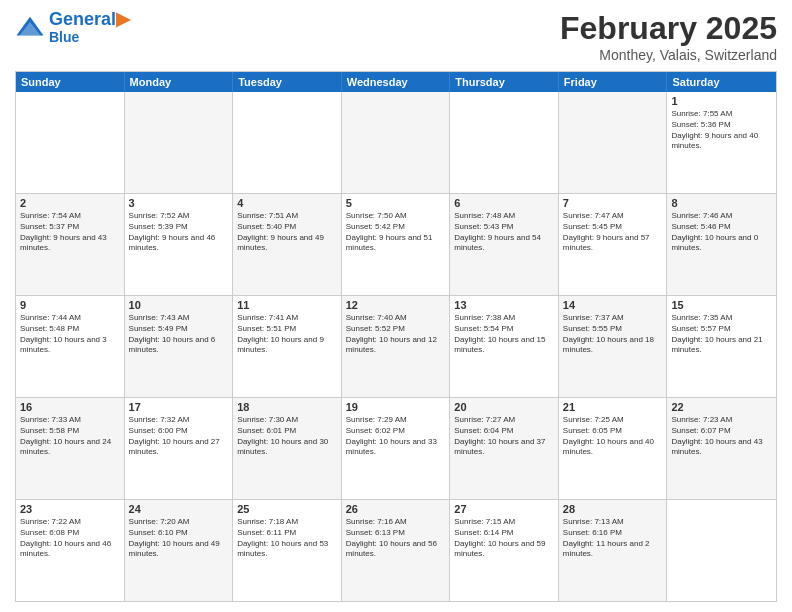  I want to click on day-info: Sunrise: 7:22 AM Sunset: 6:08 PM Dayligh…, so click(70, 538).